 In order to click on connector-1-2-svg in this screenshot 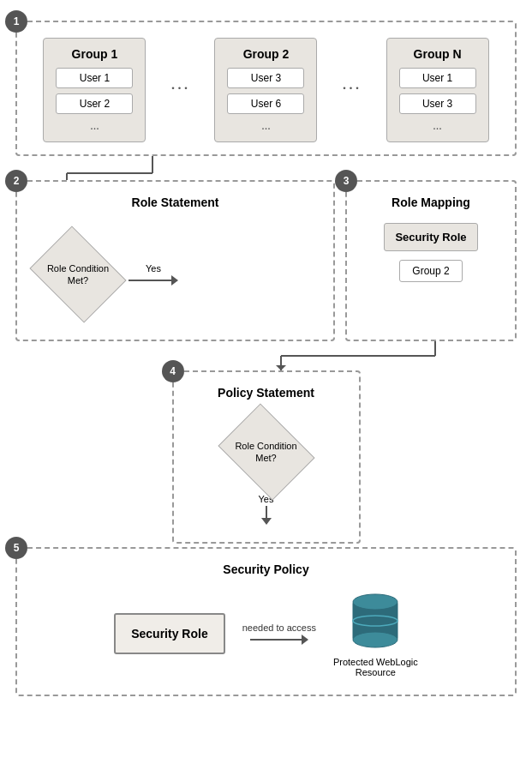, I will do `click(101, 168)`.